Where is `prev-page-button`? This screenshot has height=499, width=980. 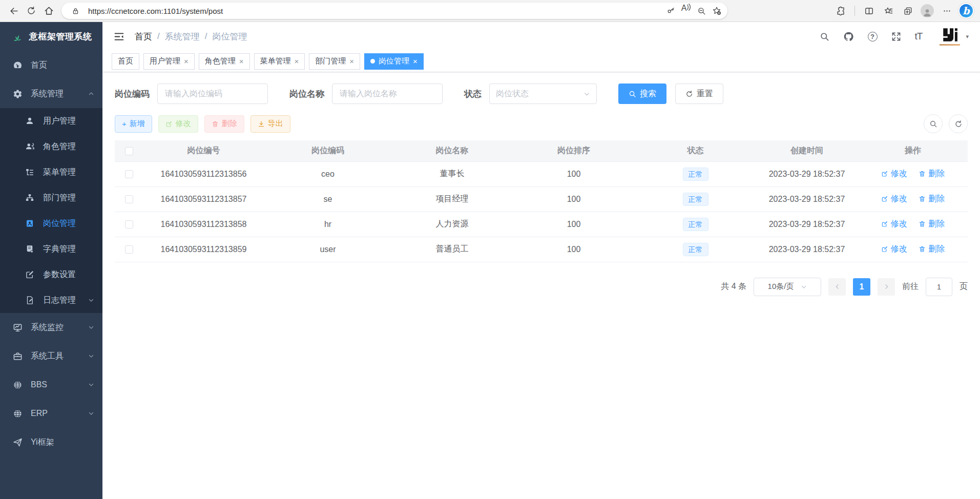 prev-page-button is located at coordinates (837, 287).